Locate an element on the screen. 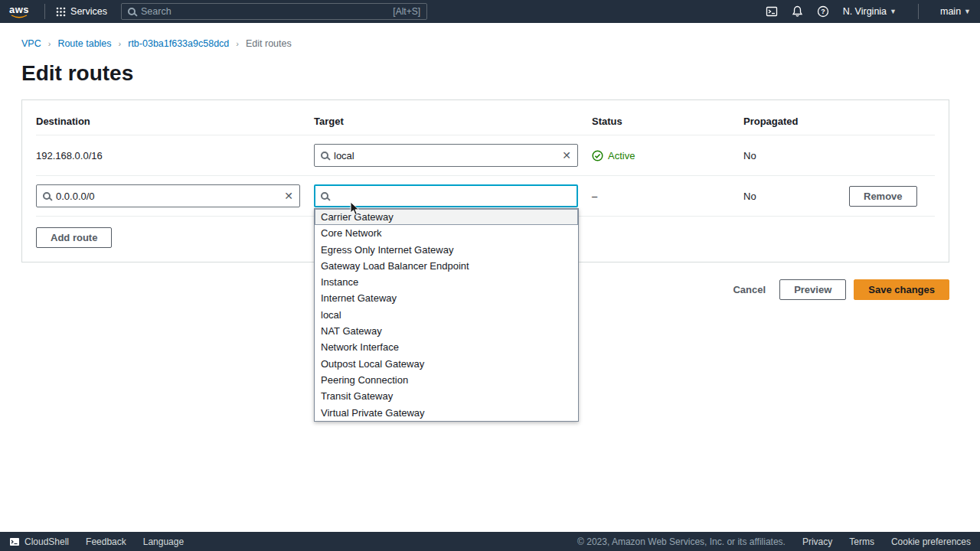 Image resolution: width=980 pixels, height=551 pixels. account-menu: main ▼ is located at coordinates (956, 11).